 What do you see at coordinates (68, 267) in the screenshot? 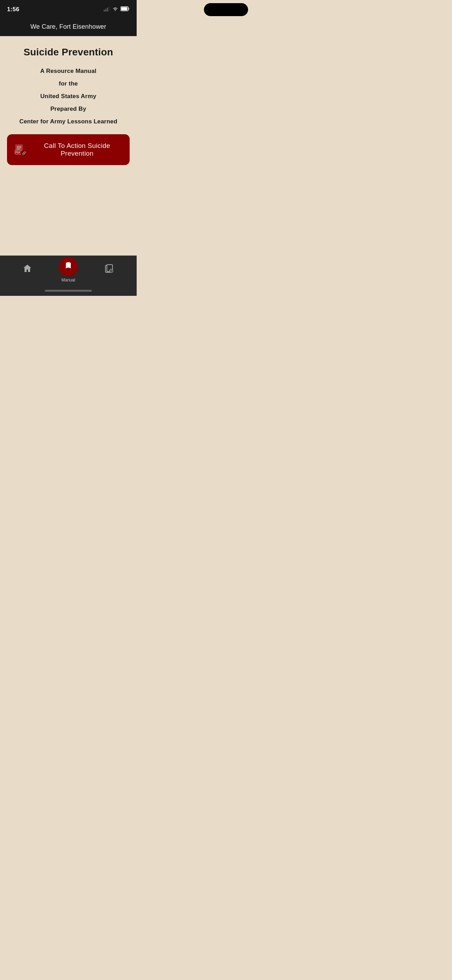
I see `manual-icon` at bounding box center [68, 267].